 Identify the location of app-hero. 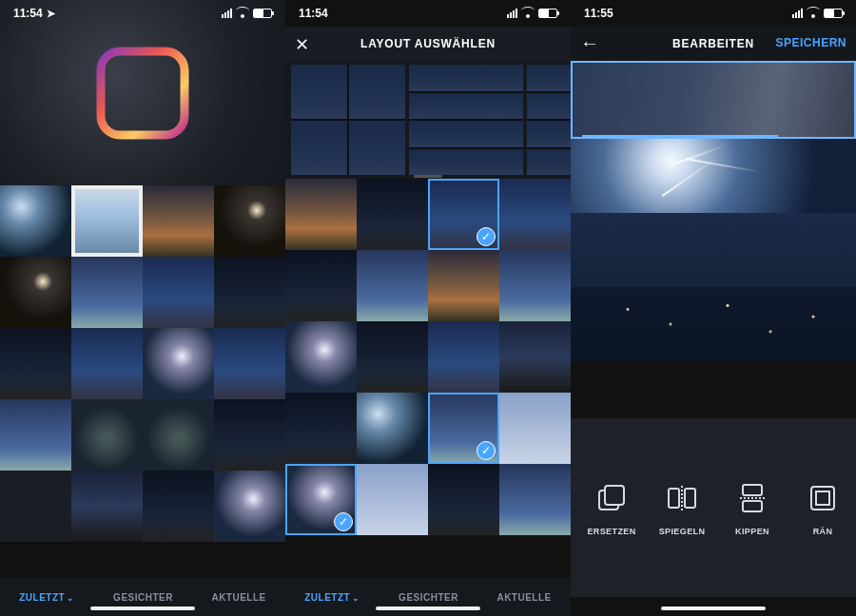
(143, 93).